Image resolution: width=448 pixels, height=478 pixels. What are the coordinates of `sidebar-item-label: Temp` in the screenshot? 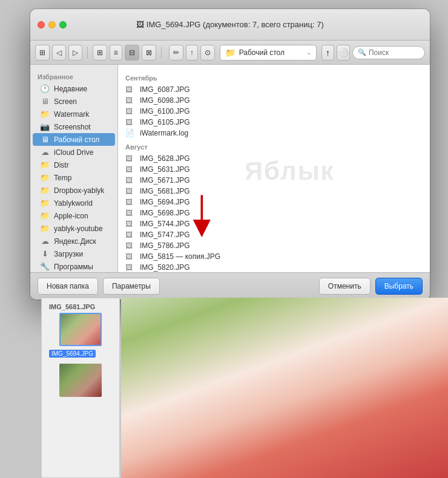 It's located at (63, 178).